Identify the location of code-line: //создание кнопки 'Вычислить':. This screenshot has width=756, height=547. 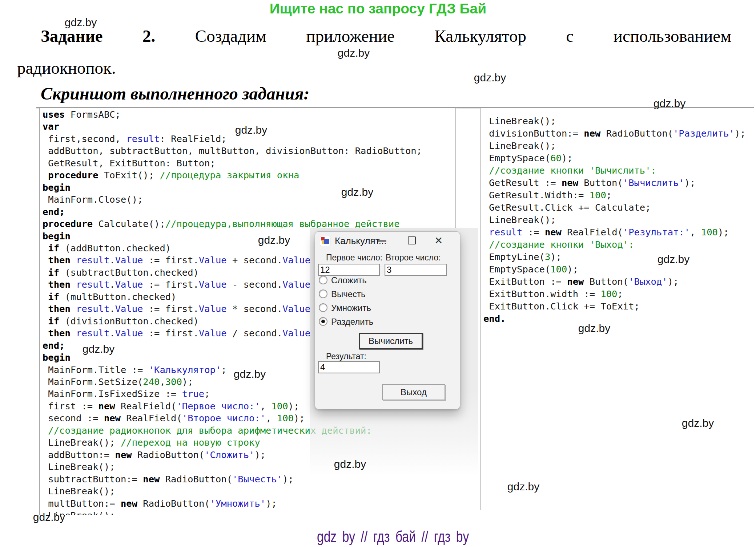
(620, 170).